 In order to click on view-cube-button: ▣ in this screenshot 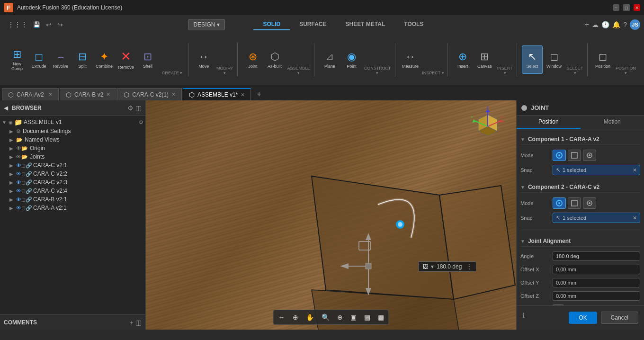, I will do `click(353, 317)`.